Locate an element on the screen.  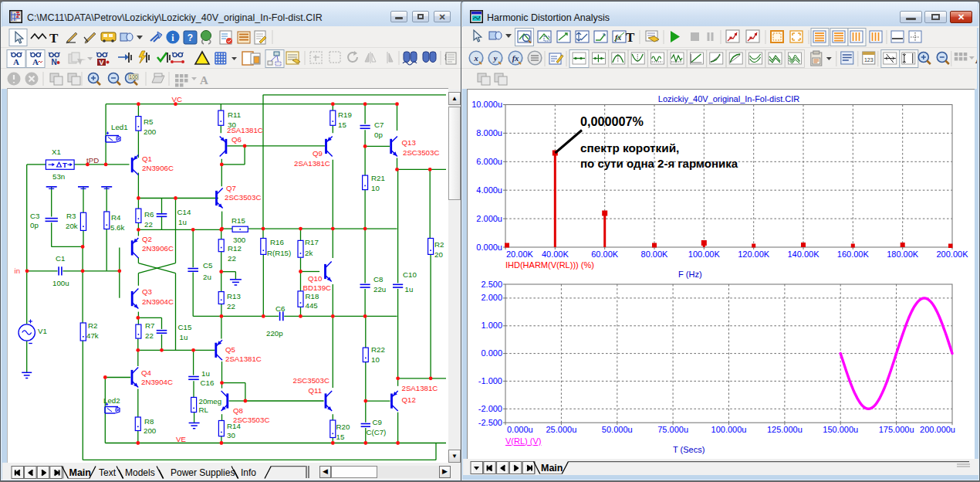
svg-text: Main is located at coordinates (80, 473).